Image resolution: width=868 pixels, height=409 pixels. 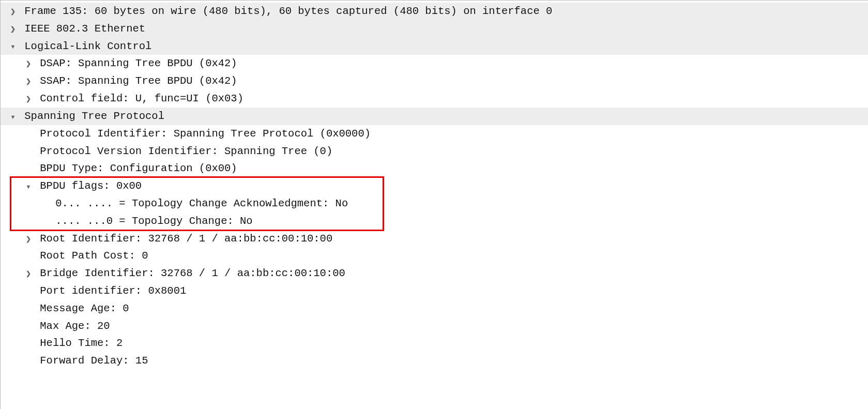 I want to click on tree-row-label: Message Age: 0, so click(x=84, y=309).